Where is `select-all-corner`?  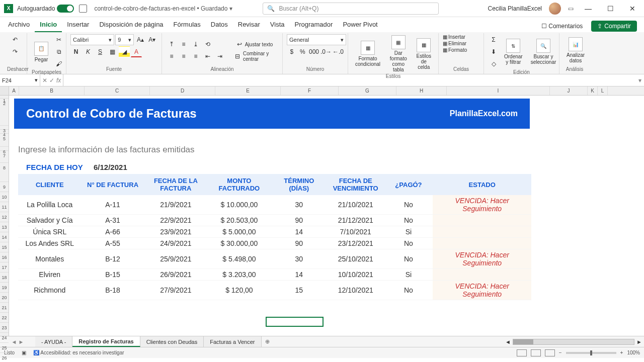
select-all-corner is located at coordinates (5, 90).